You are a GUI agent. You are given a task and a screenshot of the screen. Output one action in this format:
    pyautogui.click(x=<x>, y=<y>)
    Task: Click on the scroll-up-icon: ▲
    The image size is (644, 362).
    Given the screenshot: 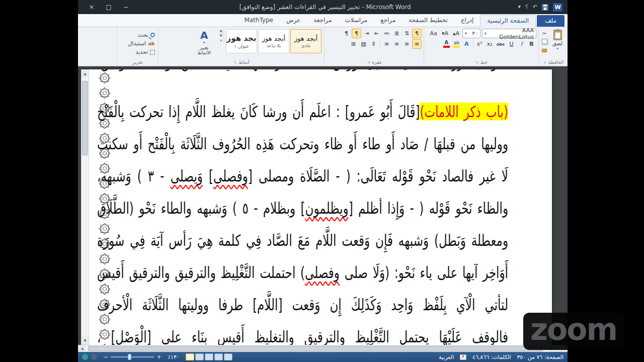 What is the action you would take?
    pyautogui.click(x=221, y=31)
    